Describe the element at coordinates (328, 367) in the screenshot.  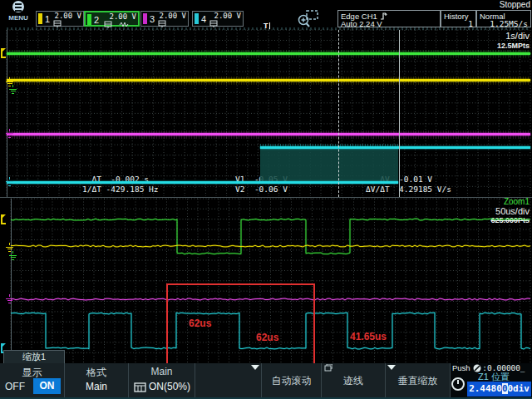
I see `window-icon` at that location.